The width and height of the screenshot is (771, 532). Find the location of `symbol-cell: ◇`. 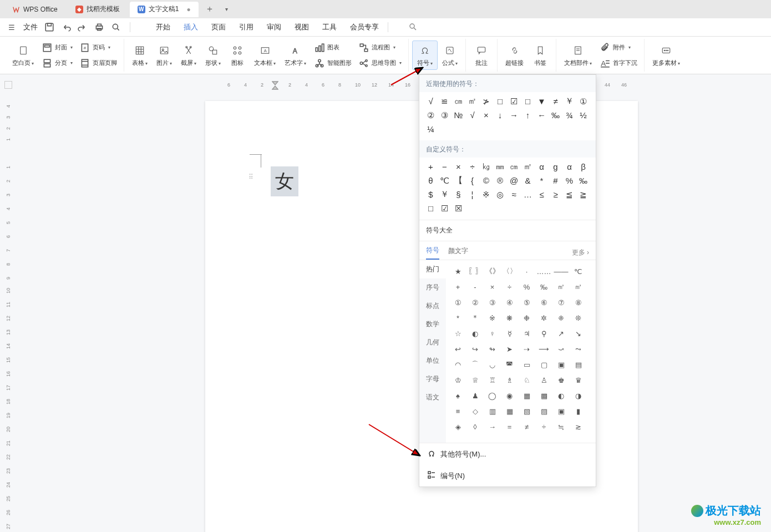

symbol-cell: ◇ is located at coordinates (475, 411).